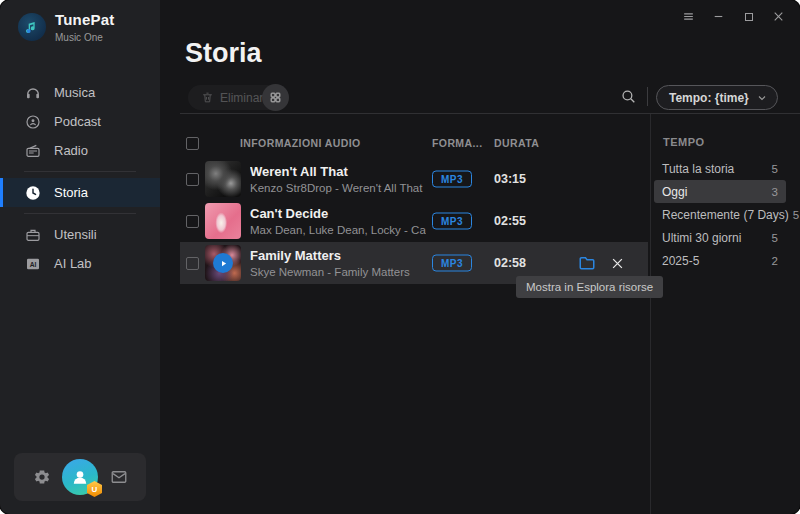 This screenshot has height=514, width=800. Describe the element at coordinates (726, 215) in the screenshot. I see `time-filter-label: Recentemente (7 Days)` at that location.